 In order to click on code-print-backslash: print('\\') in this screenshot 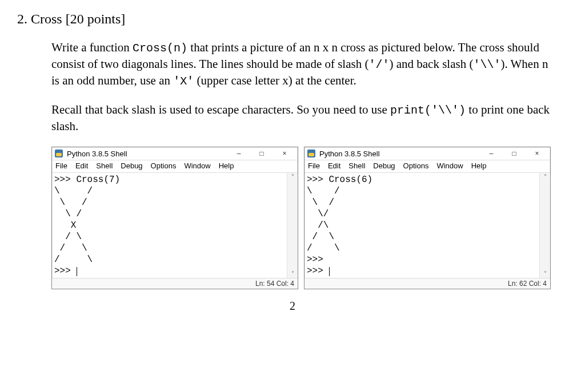, I will do `click(428, 111)`.